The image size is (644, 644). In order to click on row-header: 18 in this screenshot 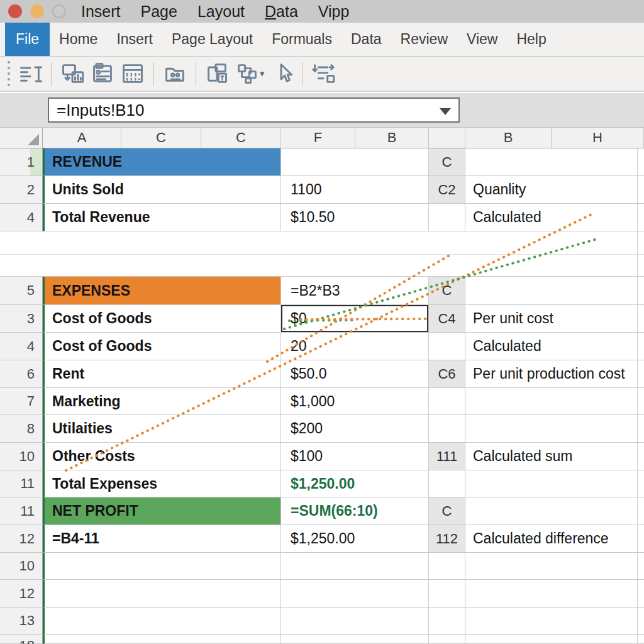, I will do `click(21, 639)`.